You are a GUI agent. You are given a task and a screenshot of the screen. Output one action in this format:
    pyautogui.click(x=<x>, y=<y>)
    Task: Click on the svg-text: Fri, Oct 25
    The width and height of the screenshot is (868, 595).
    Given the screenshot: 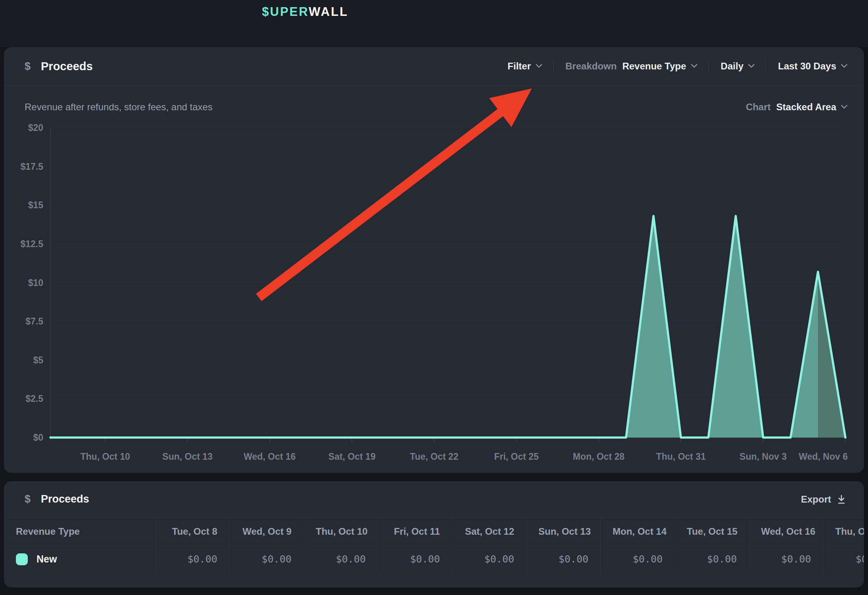 What is the action you would take?
    pyautogui.click(x=517, y=457)
    